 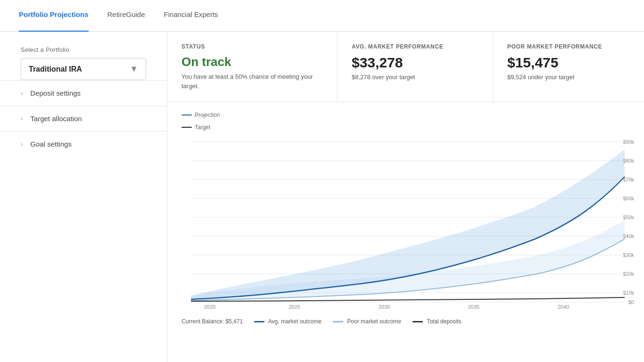 What do you see at coordinates (191, 16) in the screenshot?
I see `nav-financial-experts: Financial Experts` at bounding box center [191, 16].